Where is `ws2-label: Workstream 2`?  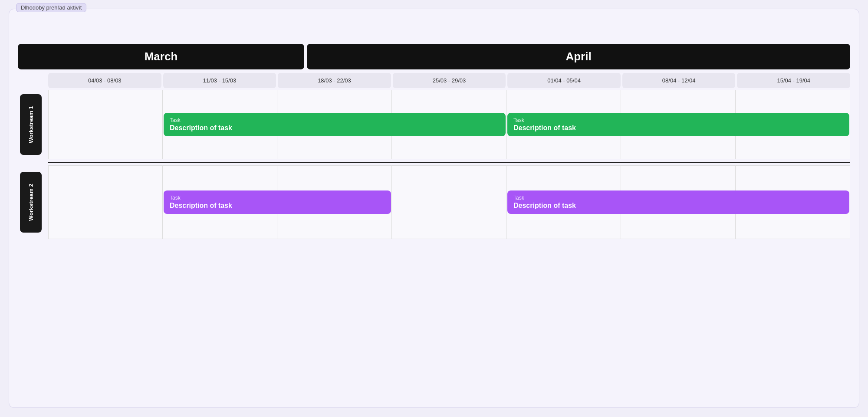
ws2-label: Workstream 2 is located at coordinates (31, 202).